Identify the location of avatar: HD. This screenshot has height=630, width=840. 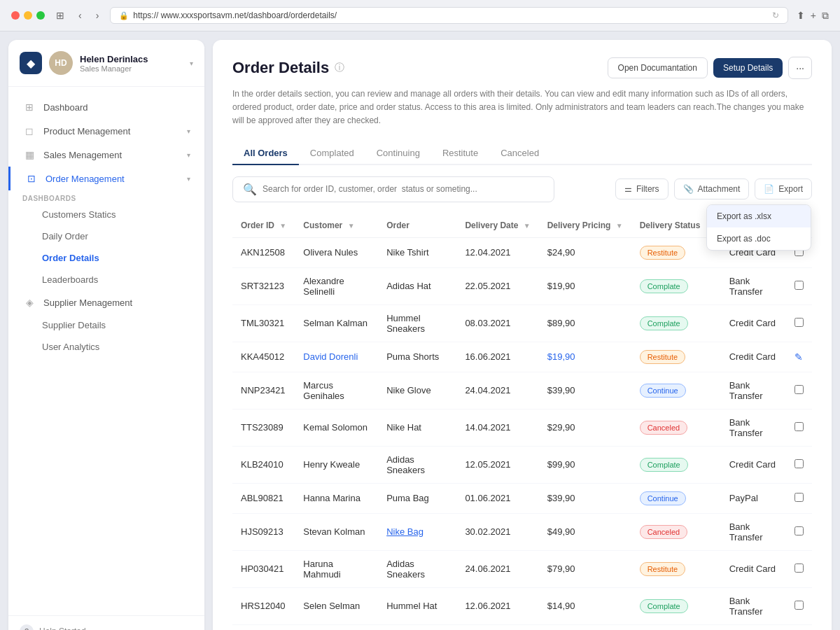
(61, 63).